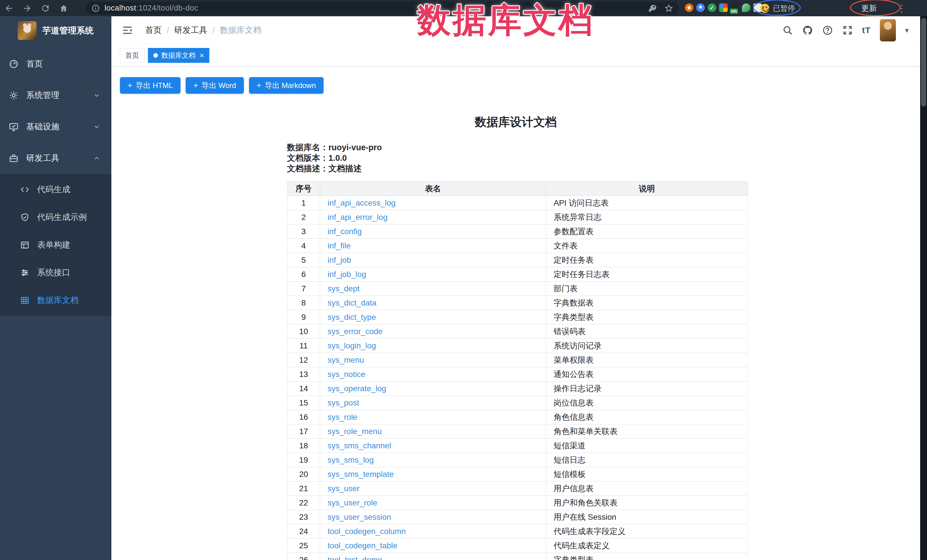 Image resolution: width=927 pixels, height=560 pixels. Describe the element at coordinates (178, 56) in the screenshot. I see `tag-active: 数据库文档×` at that location.